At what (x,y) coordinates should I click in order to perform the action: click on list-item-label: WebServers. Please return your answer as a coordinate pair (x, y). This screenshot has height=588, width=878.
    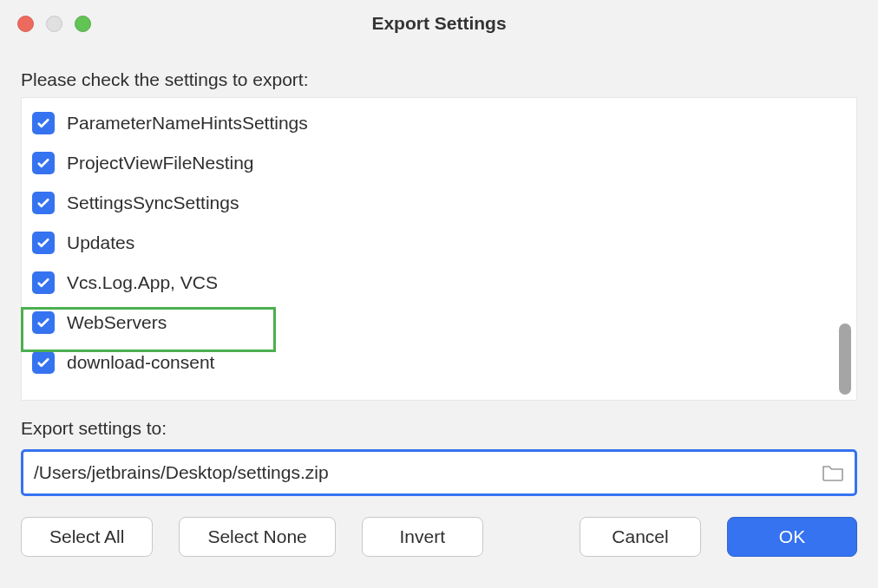
    Looking at the image, I should click on (116, 323).